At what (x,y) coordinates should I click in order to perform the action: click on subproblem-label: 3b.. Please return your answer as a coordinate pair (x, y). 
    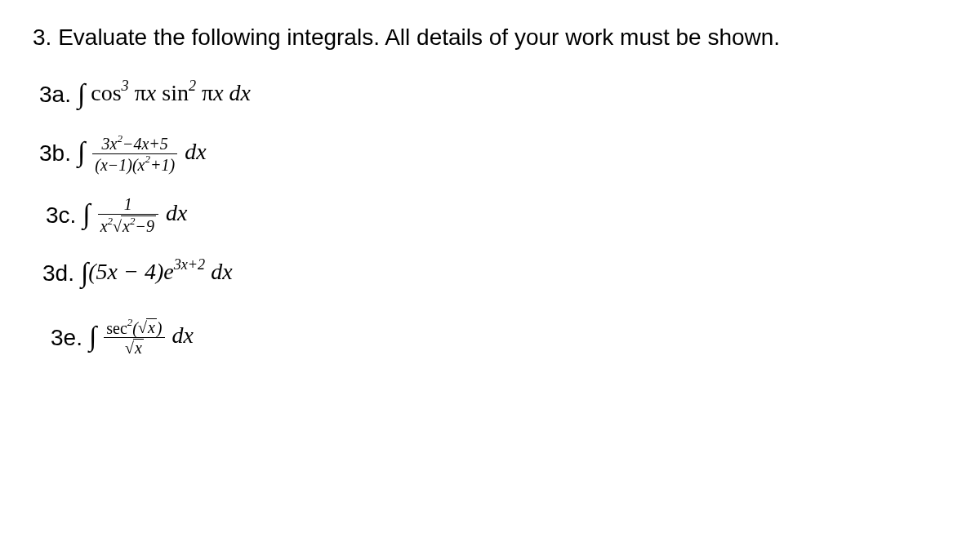
    Looking at the image, I should click on (56, 153).